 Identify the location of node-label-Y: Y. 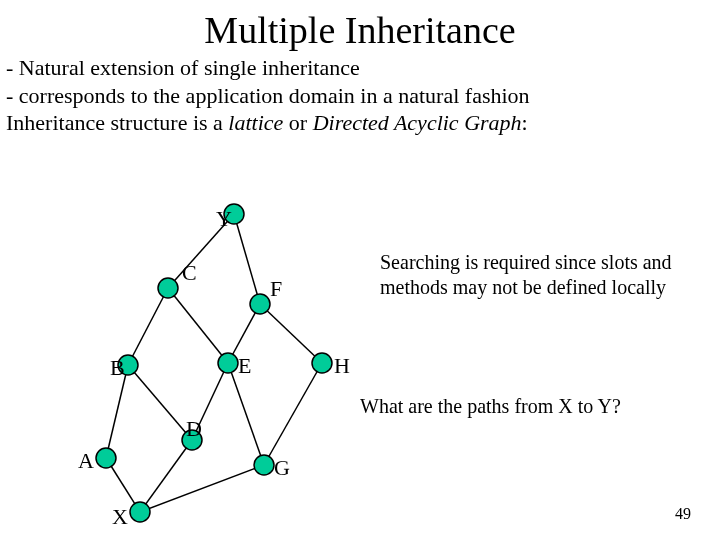
(224, 219).